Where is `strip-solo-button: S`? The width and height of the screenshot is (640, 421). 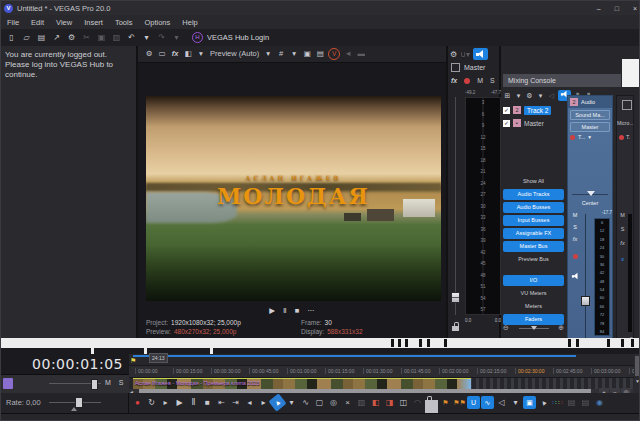
strip-solo-button: S is located at coordinates (575, 227).